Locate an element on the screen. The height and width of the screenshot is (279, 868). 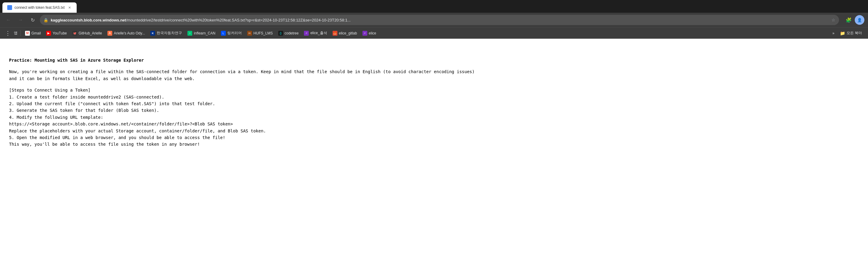
bookmark-arielle-auto: A Arielle's Auto Ody... is located at coordinates (126, 33).